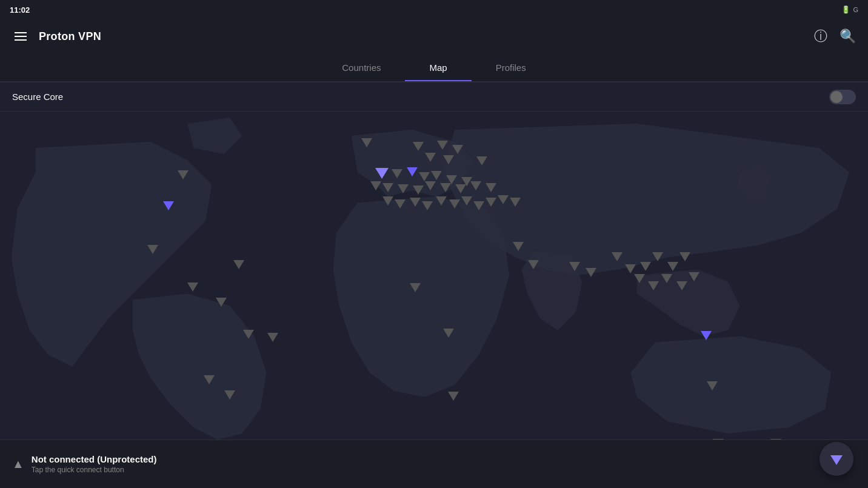  Describe the element at coordinates (673, 267) in the screenshot. I see `map-marker-m54` at that location.